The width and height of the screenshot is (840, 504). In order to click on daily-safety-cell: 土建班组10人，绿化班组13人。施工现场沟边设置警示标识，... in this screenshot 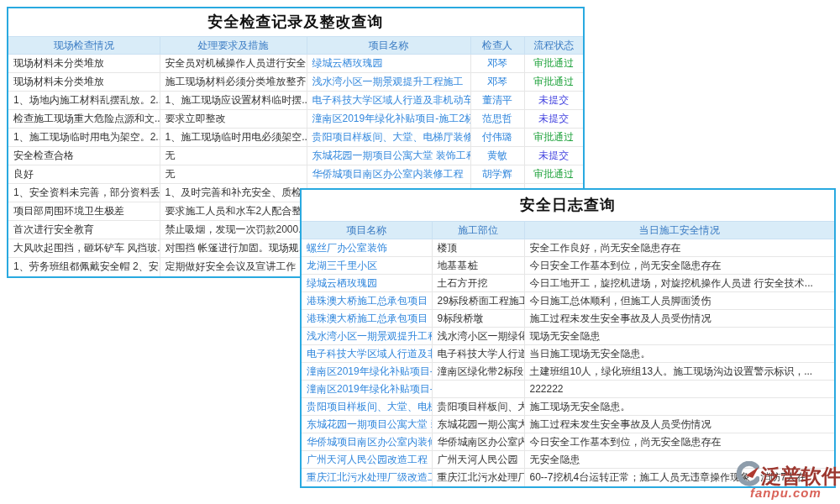, I will do `click(679, 371)`.